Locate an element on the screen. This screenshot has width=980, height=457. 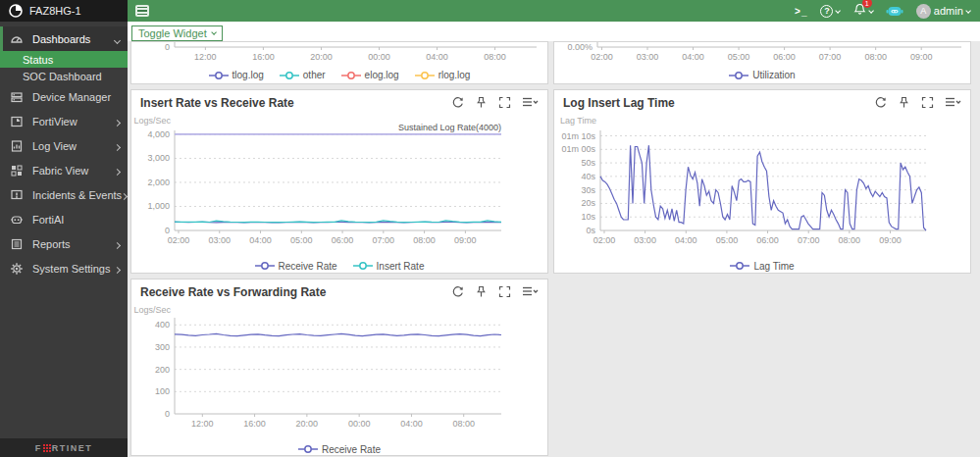
sidebar-item-log-view: Log View is located at coordinates (64, 145).